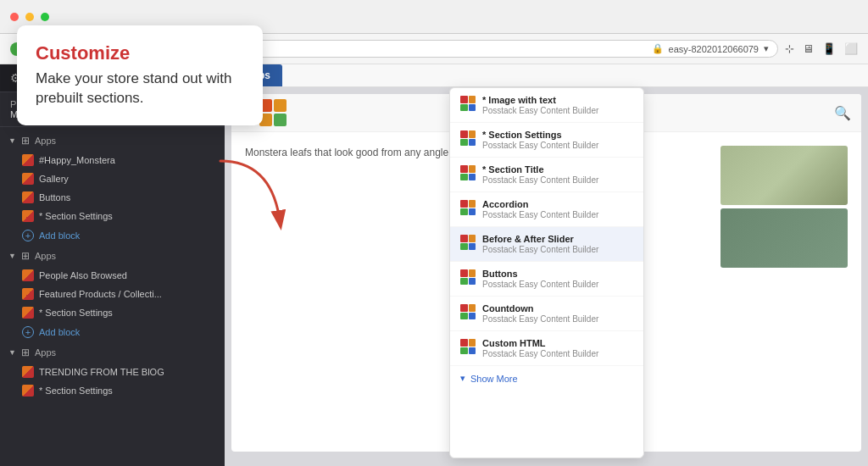 This screenshot has height=466, width=868. Describe the element at coordinates (465, 247) in the screenshot. I see `di-sq-g5` at that location.